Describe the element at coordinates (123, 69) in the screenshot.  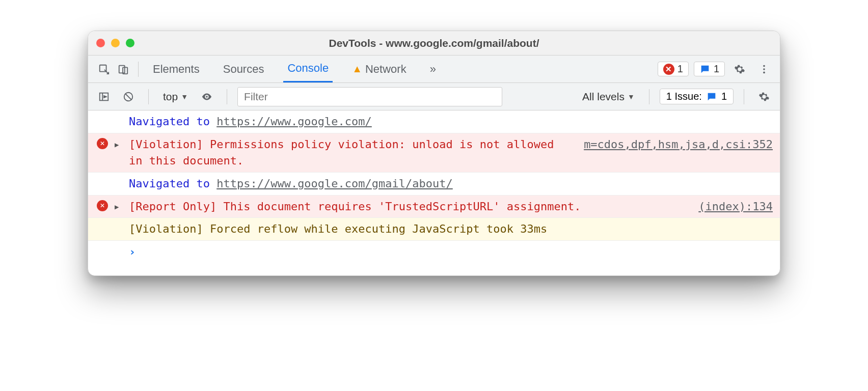
I see `device-toolbar-icon` at that location.